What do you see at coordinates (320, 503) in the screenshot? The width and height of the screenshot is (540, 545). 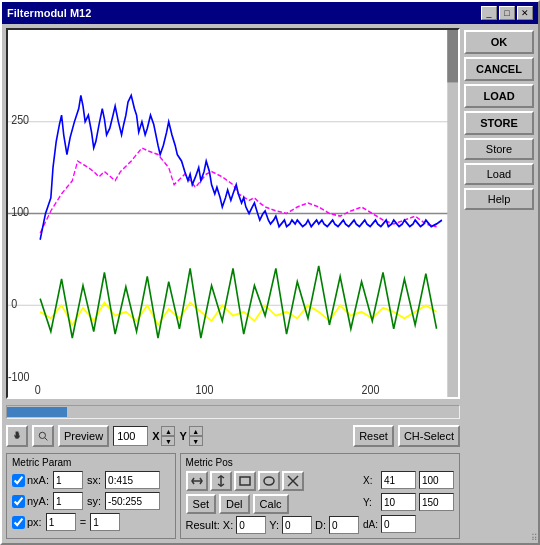 I see `metric-pos-content: Set Del Calc Result: X: Y:` at bounding box center [320, 503].